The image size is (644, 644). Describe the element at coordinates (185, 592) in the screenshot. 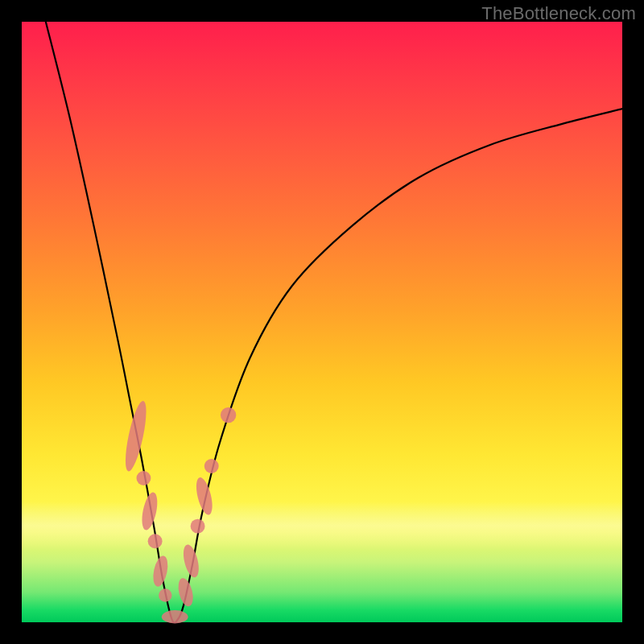

I see `right-blob-low1` at that location.